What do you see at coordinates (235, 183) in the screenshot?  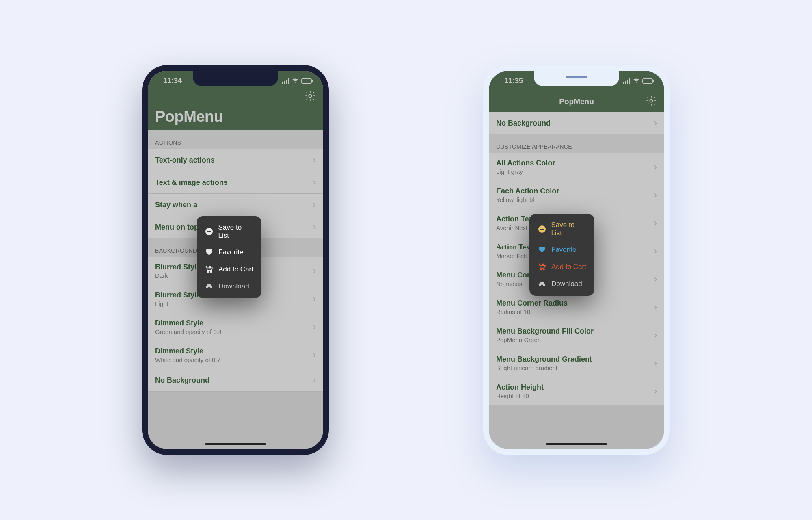 I see `table-row: Text & image actions›` at bounding box center [235, 183].